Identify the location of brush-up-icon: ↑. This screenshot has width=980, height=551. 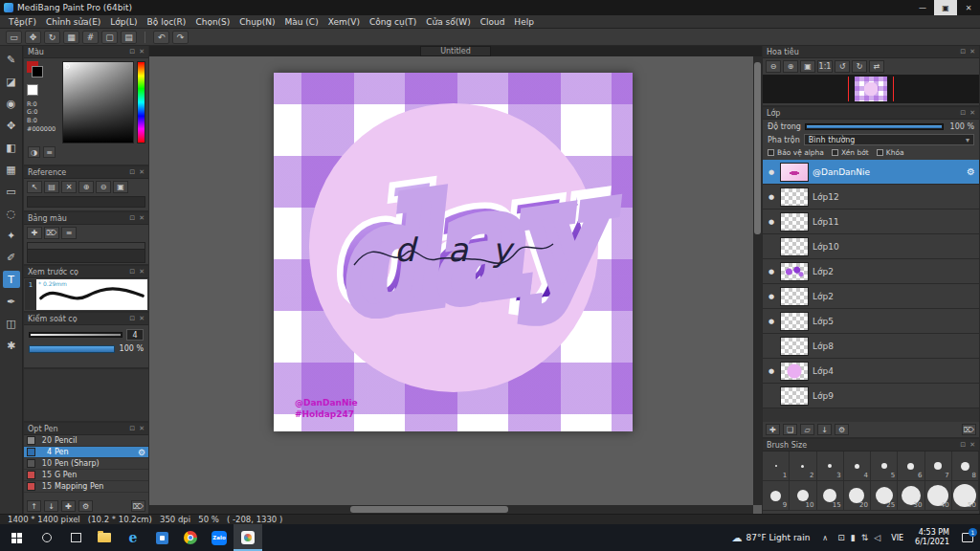
(34, 506).